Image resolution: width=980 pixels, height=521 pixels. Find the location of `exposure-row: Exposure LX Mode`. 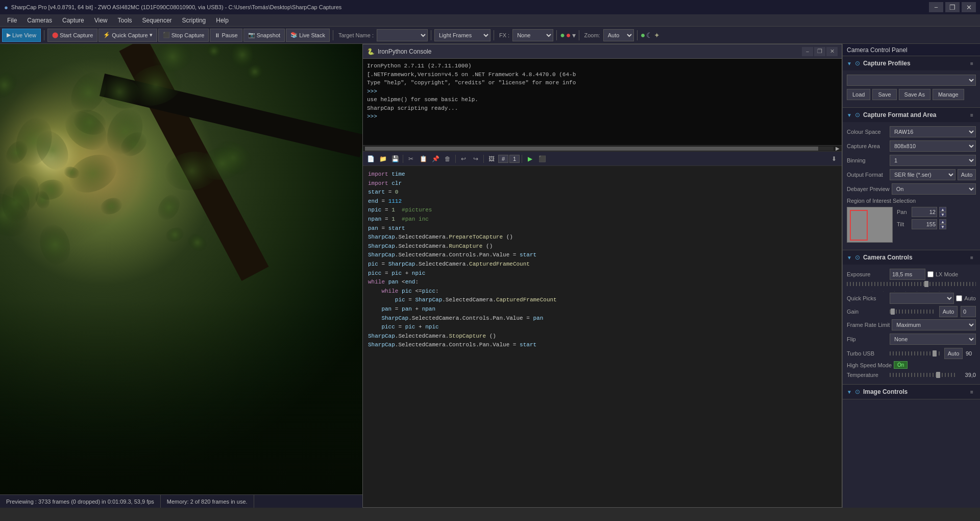

exposure-row: Exposure LX Mode is located at coordinates (912, 274).